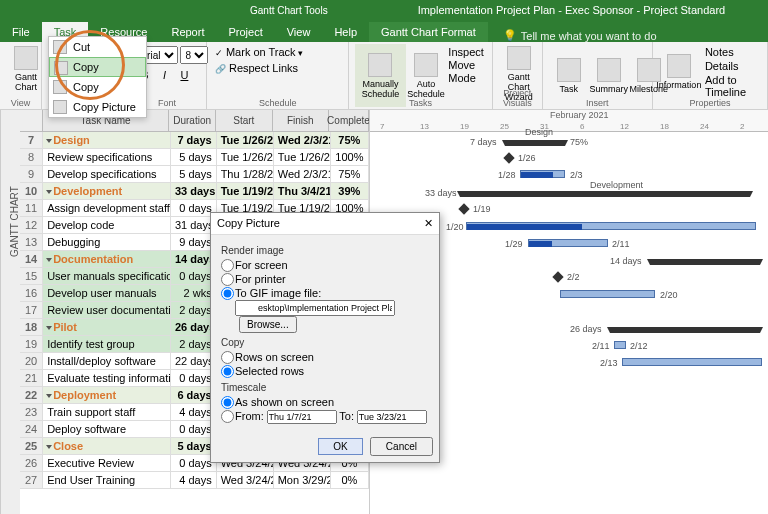 The height and width of the screenshot is (514, 768). Describe the element at coordinates (402, 446) in the screenshot. I see `cancel-button: Cancel` at that location.